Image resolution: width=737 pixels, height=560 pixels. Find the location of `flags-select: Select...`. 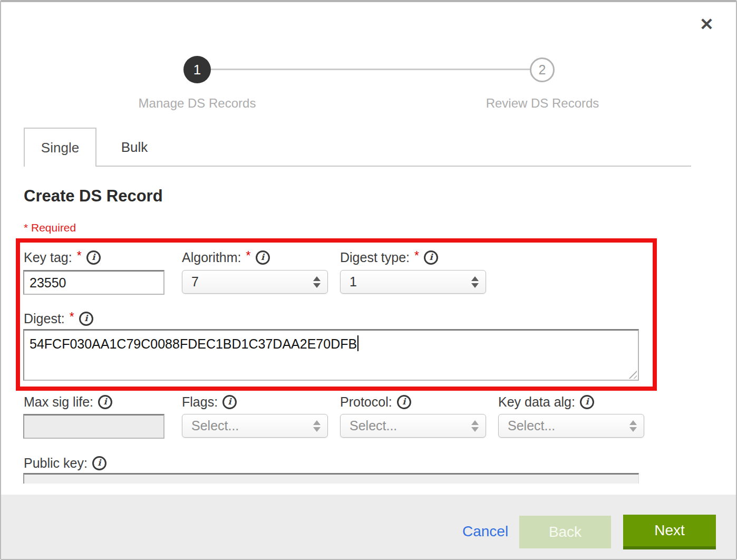

flags-select: Select... is located at coordinates (255, 426).